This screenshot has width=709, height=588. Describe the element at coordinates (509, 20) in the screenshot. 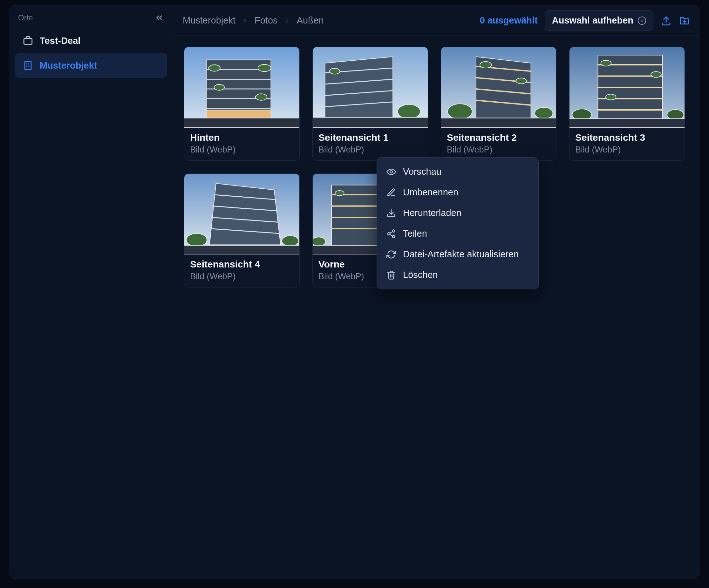

I see `selected-count: 0 ausgewählt` at that location.